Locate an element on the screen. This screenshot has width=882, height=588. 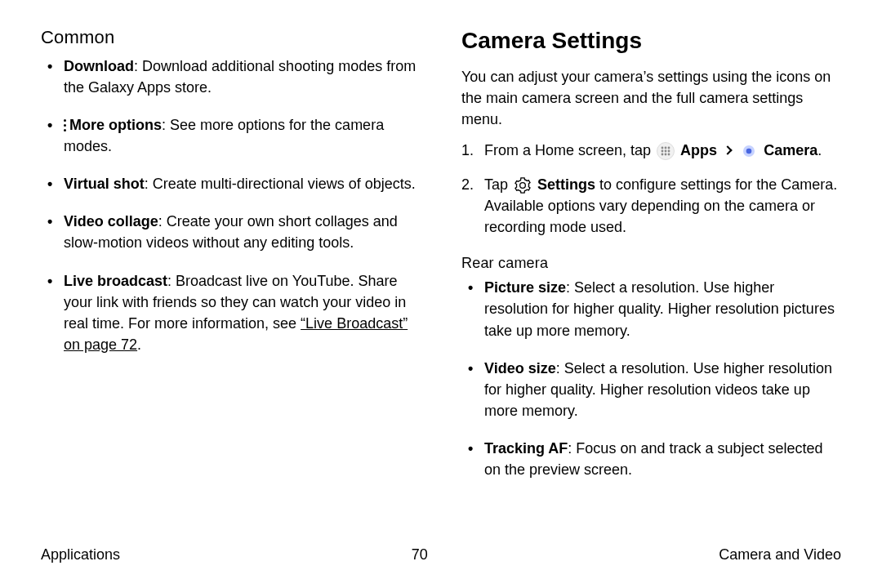
item-label: Picture size is located at coordinates (525, 287).